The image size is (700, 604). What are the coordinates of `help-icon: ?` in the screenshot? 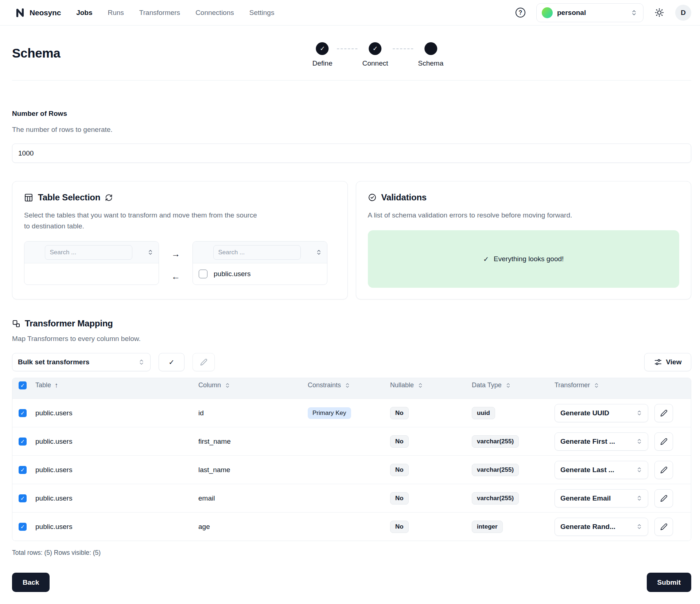 It's located at (521, 12).